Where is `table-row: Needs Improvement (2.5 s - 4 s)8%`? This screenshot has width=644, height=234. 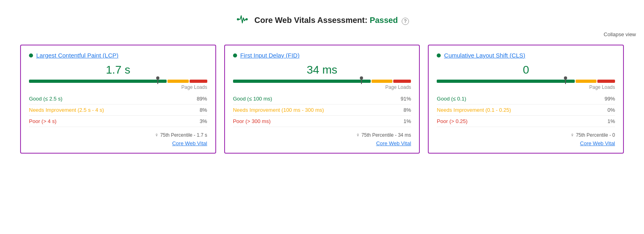
table-row: Needs Improvement (2.5 s - 4 s)8% is located at coordinates (118, 110).